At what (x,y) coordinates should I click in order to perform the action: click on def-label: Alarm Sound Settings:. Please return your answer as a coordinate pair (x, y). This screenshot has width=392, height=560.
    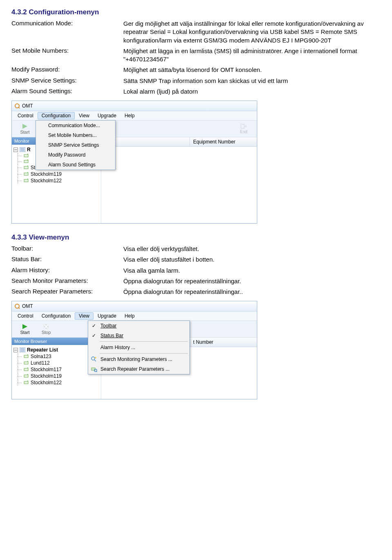
    Looking at the image, I should click on (67, 92).